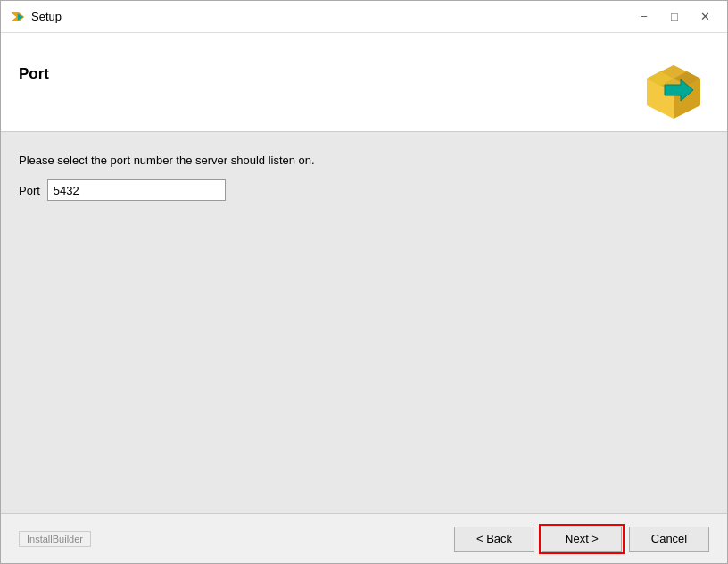  I want to click on port-input, so click(136, 190).